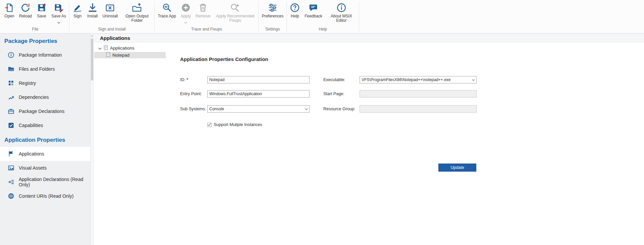 The width and height of the screenshot is (644, 245). I want to click on sidebar-item-application-declarations: Application Declarations (Read Only), so click(45, 182).